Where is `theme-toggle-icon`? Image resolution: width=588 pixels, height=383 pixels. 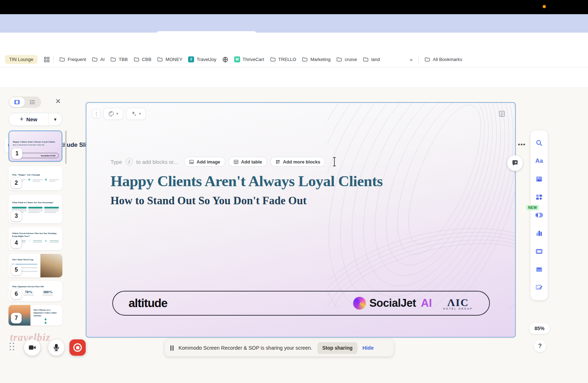 theme-toggle-icon is located at coordinates (539, 215).